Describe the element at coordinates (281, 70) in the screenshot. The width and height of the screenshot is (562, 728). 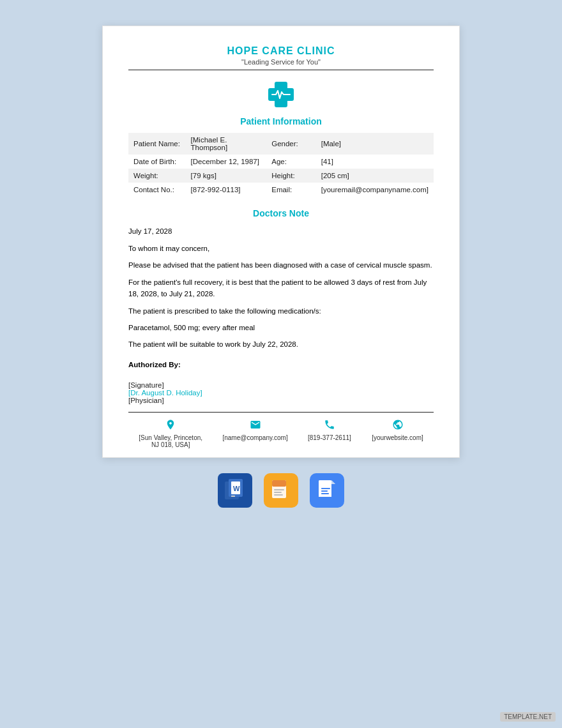
I see `header-divider` at that location.